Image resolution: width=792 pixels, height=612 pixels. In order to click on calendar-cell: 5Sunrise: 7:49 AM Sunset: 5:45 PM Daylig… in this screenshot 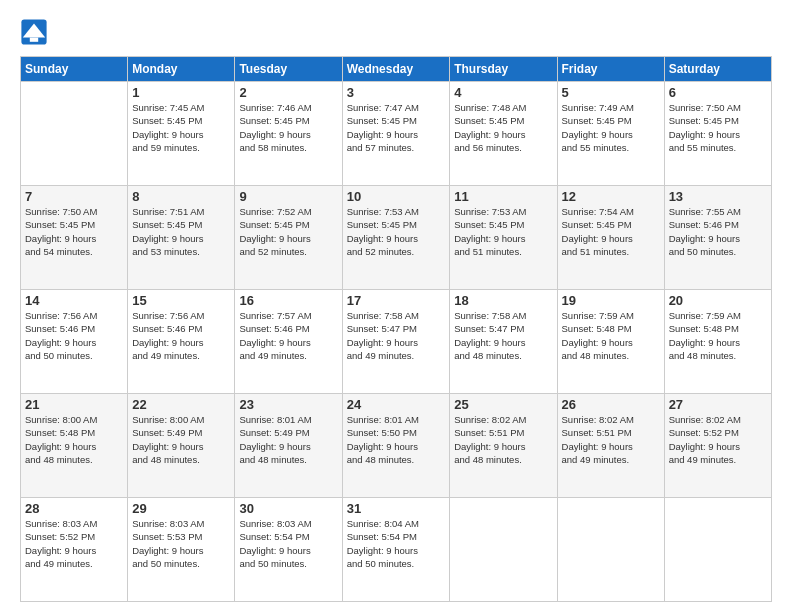, I will do `click(610, 134)`.